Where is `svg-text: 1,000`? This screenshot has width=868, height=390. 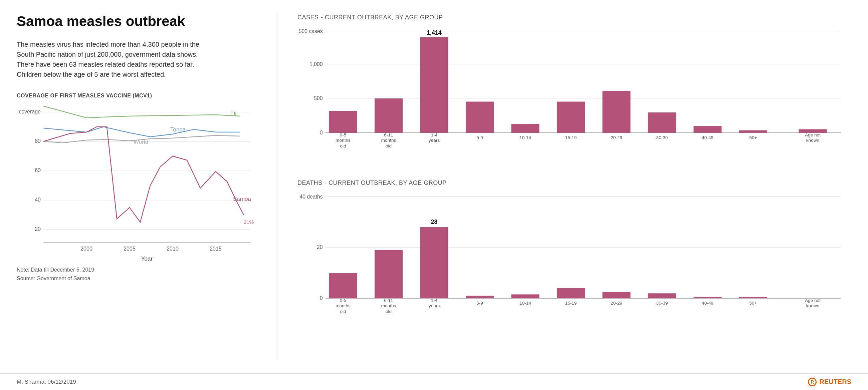
svg-text: 1,000 is located at coordinates (316, 65).